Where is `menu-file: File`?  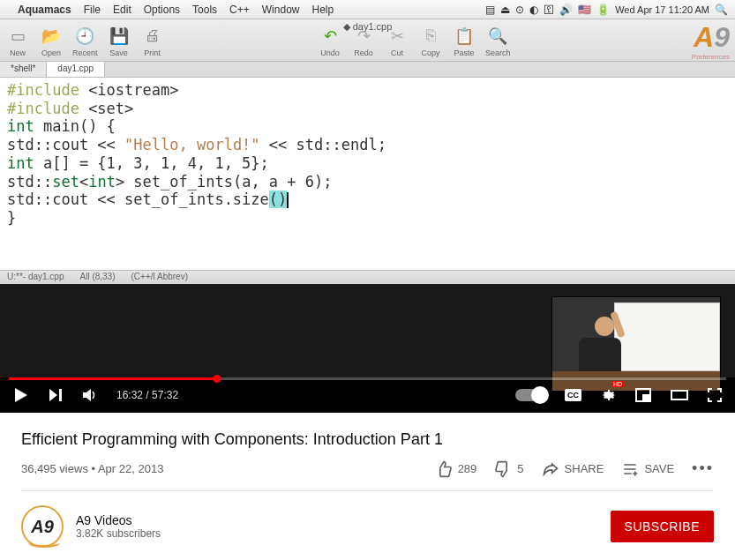 menu-file: File is located at coordinates (92, 10).